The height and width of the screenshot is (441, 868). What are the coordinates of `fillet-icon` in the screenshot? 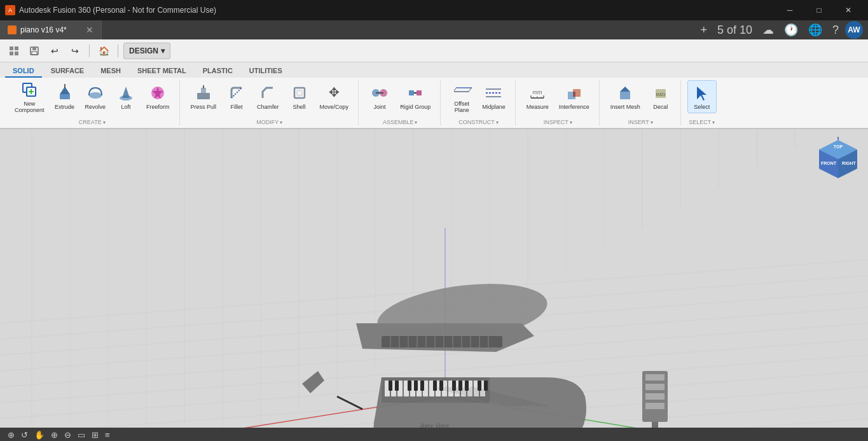 It's located at (237, 93).